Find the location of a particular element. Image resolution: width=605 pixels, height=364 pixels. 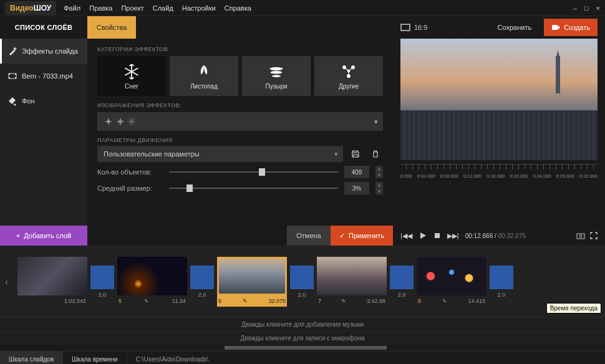

add-layer-label: Добавить слой is located at coordinates (47, 236).